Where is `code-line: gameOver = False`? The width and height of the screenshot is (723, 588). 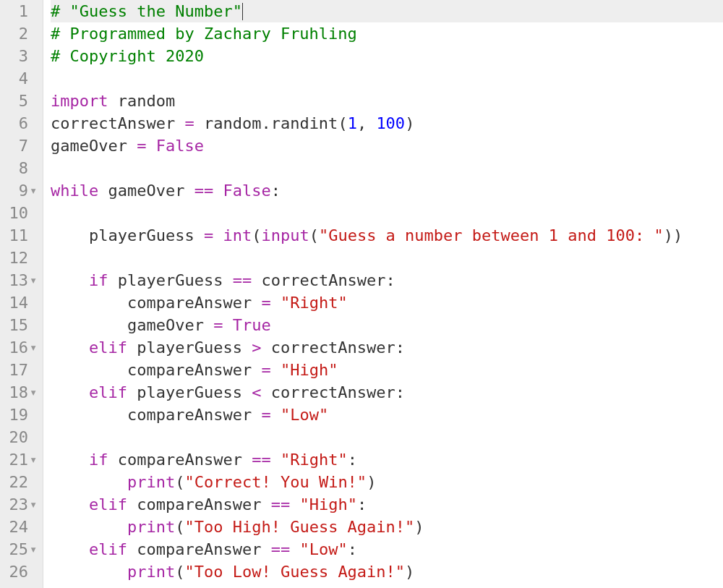 code-line: gameOver = False is located at coordinates (387, 146).